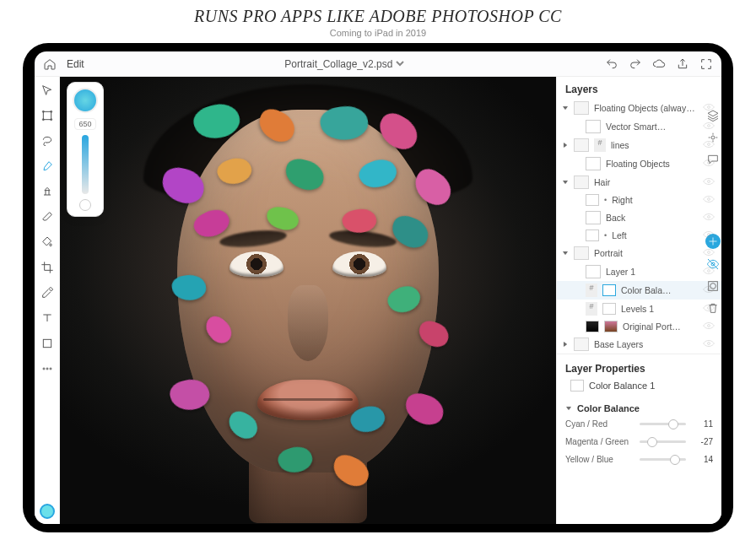 Image resolution: width=756 pixels, height=540 pixels. Describe the element at coordinates (47, 192) in the screenshot. I see `clone-stamp-icon` at that location.